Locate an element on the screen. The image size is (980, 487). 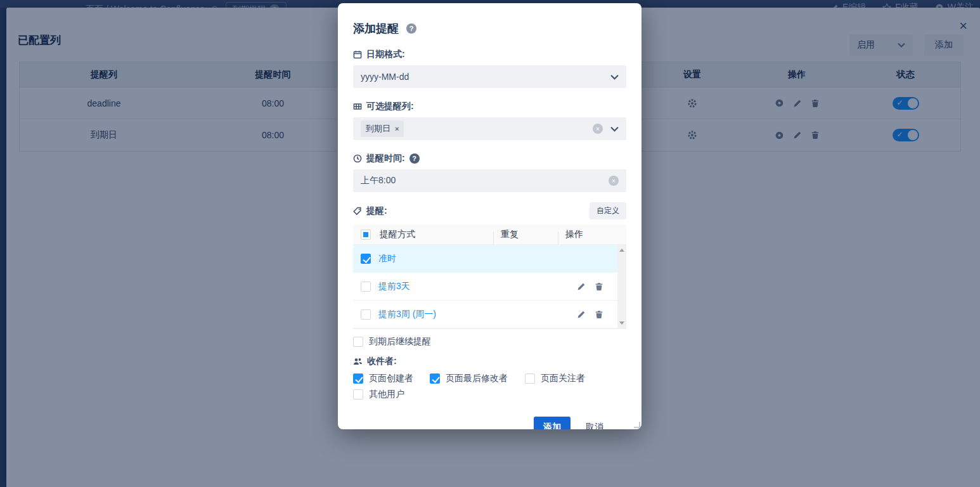
reminder-options-table: 提醒方式 重复 操作 准时 提前3天 is located at coordinates (489, 276).